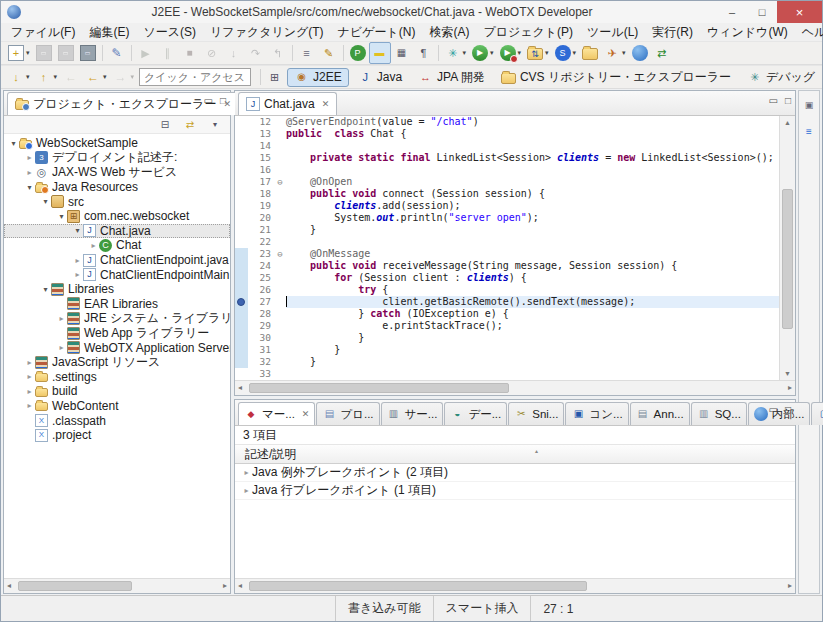 Image resolution: width=823 pixels, height=622 pixels. I want to click on close-button: ×, so click(800, 12).